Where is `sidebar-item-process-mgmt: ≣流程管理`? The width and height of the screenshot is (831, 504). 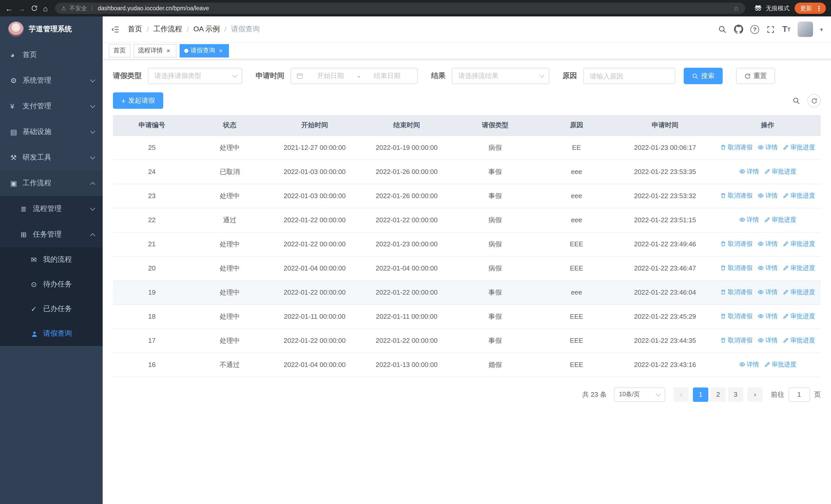
sidebar-item-process-mgmt: ≣流程管理 is located at coordinates (51, 209).